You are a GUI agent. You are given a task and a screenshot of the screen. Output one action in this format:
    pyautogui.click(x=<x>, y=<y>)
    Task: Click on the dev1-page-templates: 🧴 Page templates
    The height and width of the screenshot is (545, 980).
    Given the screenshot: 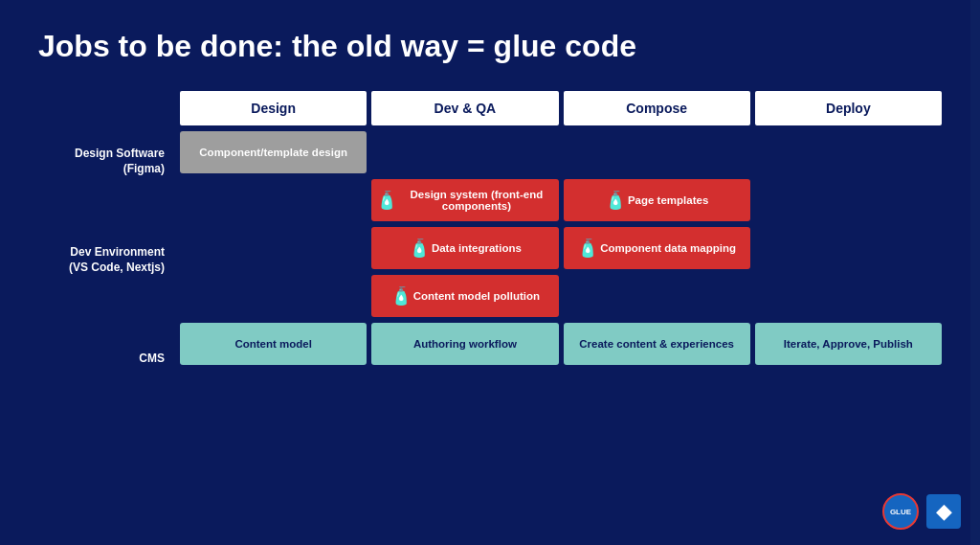 What is the action you would take?
    pyautogui.click(x=657, y=200)
    